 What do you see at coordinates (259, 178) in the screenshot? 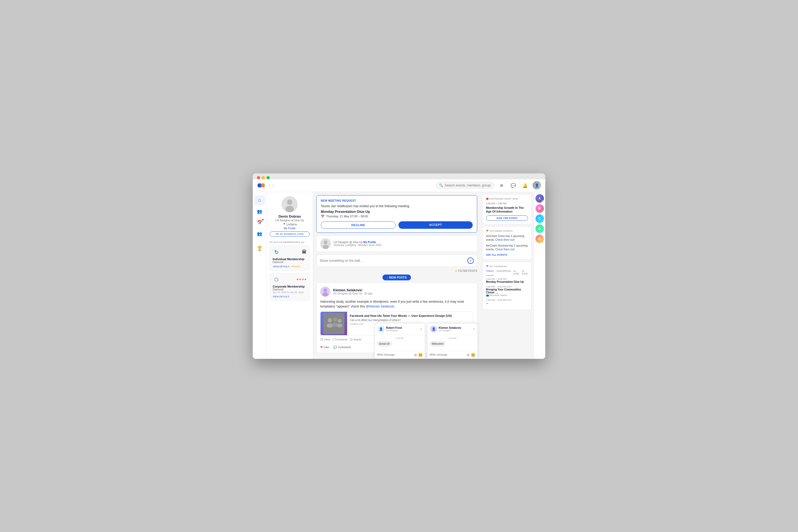
I see `close-button` at bounding box center [259, 178].